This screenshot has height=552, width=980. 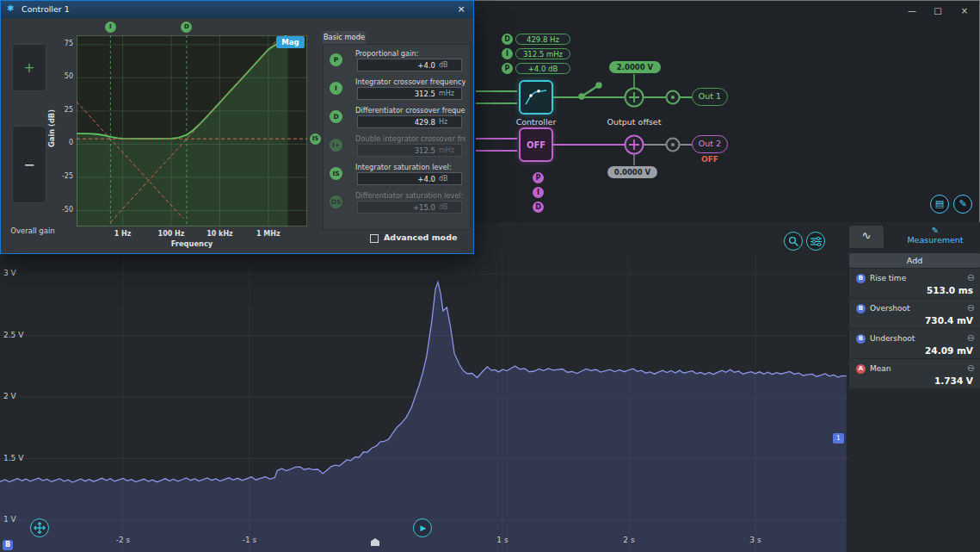 What do you see at coordinates (336, 117) in the screenshot?
I see `d-term-icon: D` at bounding box center [336, 117].